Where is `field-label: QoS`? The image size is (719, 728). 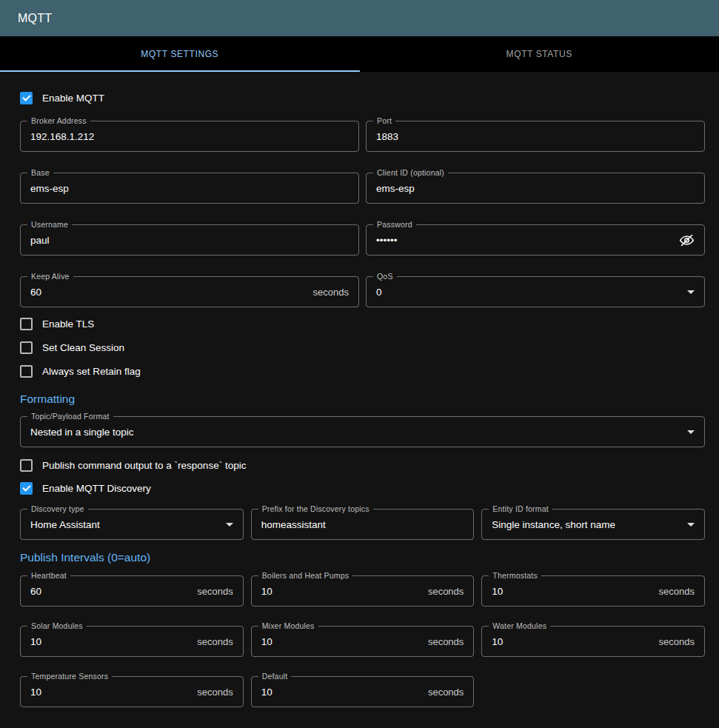
field-label: QoS is located at coordinates (385, 276).